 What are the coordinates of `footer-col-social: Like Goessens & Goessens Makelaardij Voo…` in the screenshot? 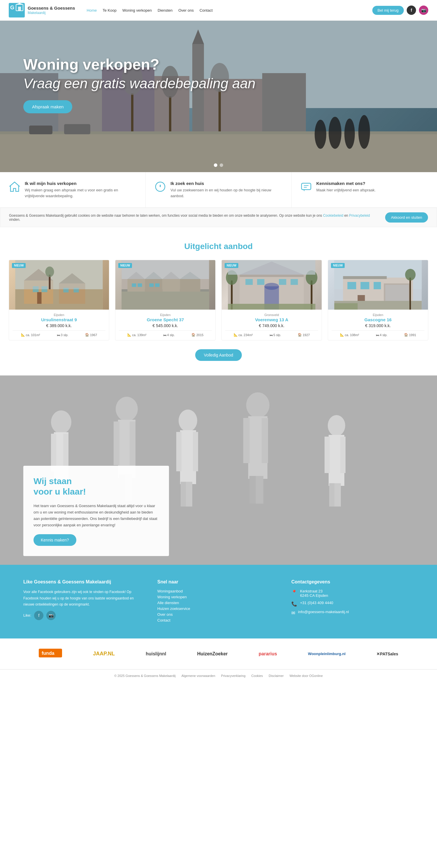 It's located at (84, 602).